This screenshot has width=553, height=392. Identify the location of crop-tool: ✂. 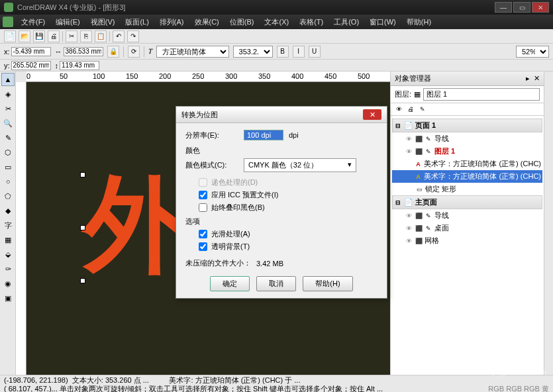
(8, 109).